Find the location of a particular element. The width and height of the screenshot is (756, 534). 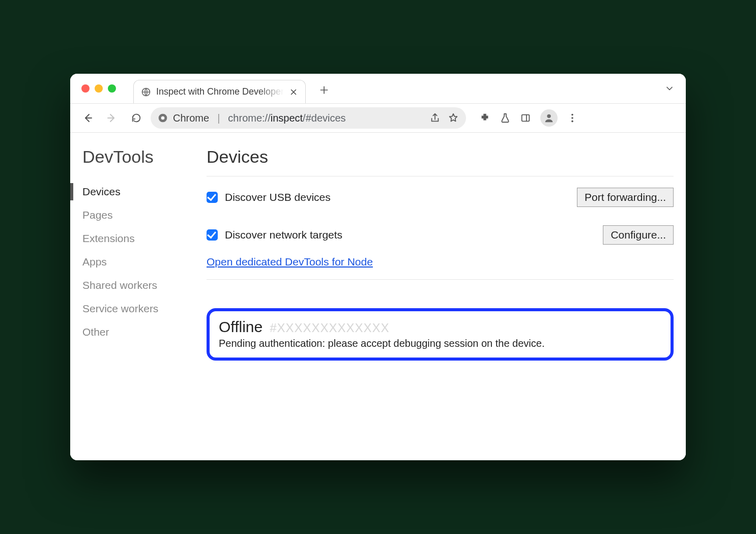

labs-flask-icon is located at coordinates (505, 118).